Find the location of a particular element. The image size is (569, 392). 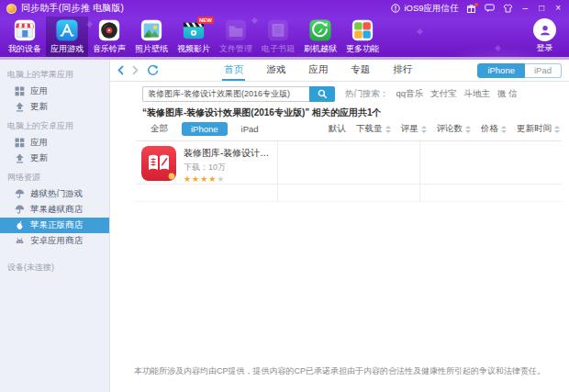

storefront-device-icon is located at coordinates (25, 30).